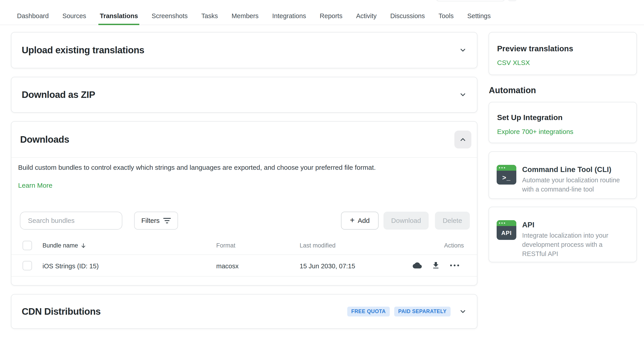  I want to click on column-header-actions: Actions, so click(454, 246).